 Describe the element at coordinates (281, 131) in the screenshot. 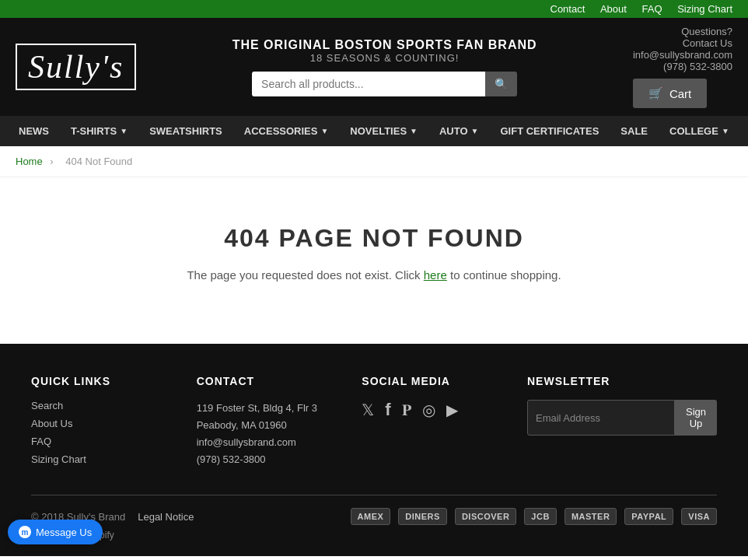

I see `nav-accessories-label: ACCESSORIES` at that location.